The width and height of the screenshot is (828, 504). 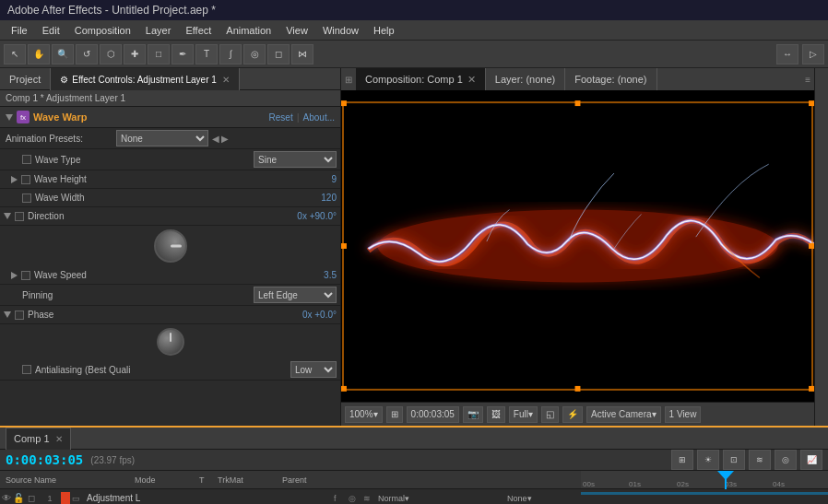 What do you see at coordinates (20, 498) in the screenshot?
I see `track-lock: 🔓` at bounding box center [20, 498].